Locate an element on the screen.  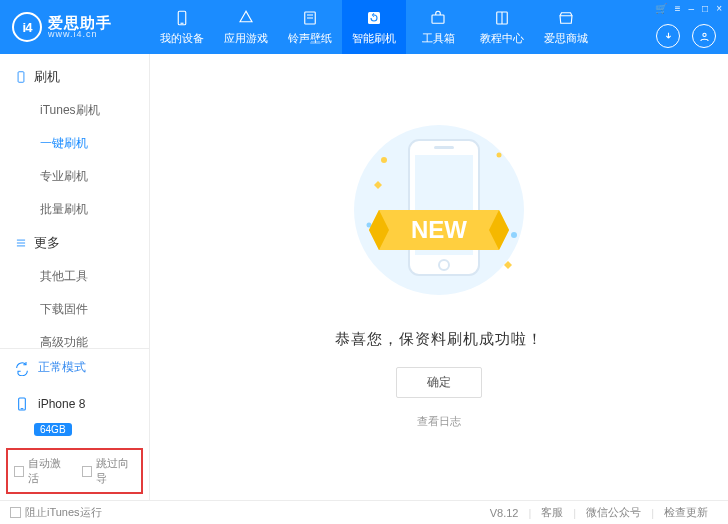
toolbox-icon is located at coordinates (438, 18).